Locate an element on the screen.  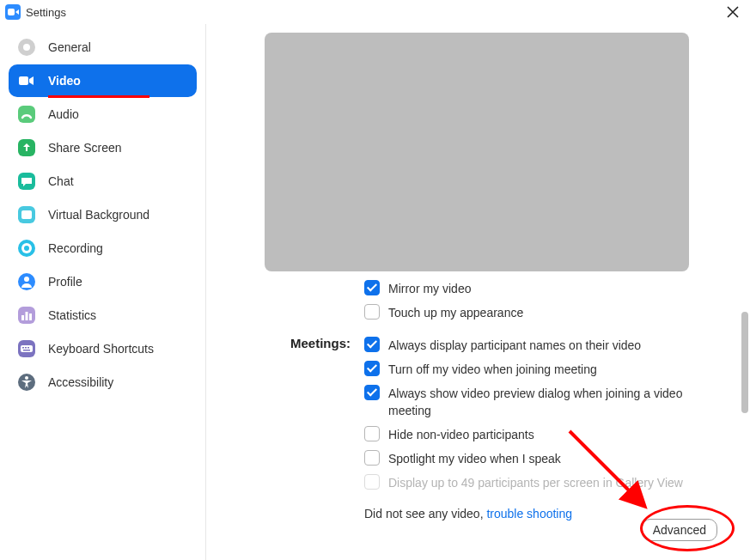
option-spotlight: Spotlight my video when I speak is located at coordinates (540, 459).